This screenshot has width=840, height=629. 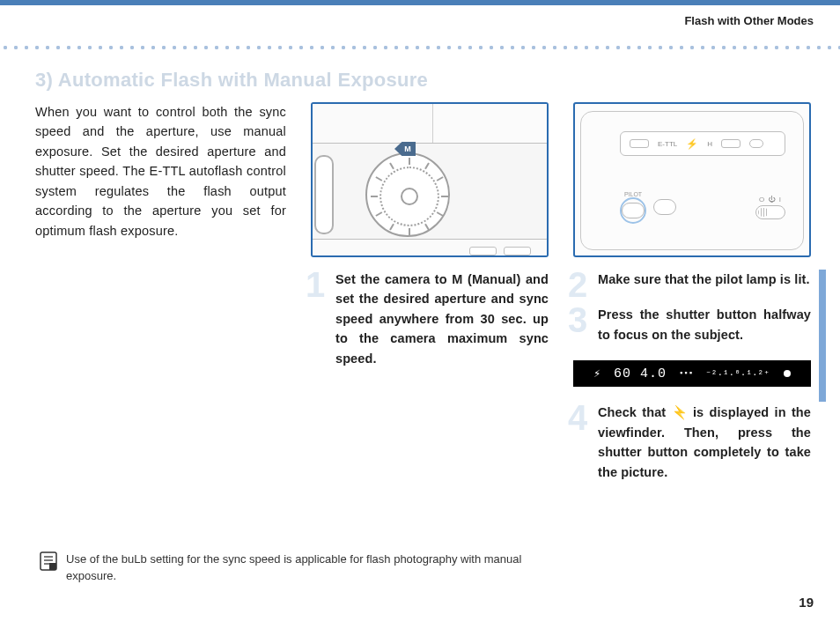 What do you see at coordinates (704, 324) in the screenshot?
I see `step-3-text: Press the shutter button halfway to focu…` at bounding box center [704, 324].